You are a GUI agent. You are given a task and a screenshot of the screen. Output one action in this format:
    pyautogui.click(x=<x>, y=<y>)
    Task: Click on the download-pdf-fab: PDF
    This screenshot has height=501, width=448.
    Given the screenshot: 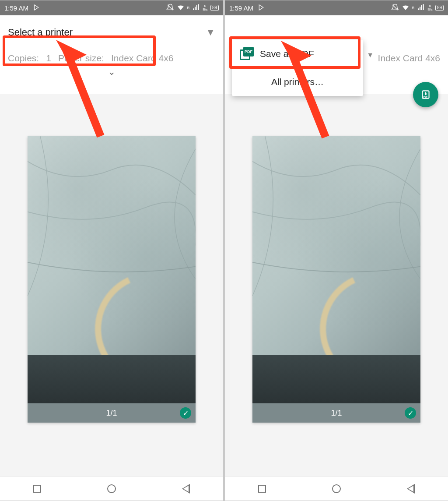 What is the action you would take?
    pyautogui.click(x=426, y=95)
    